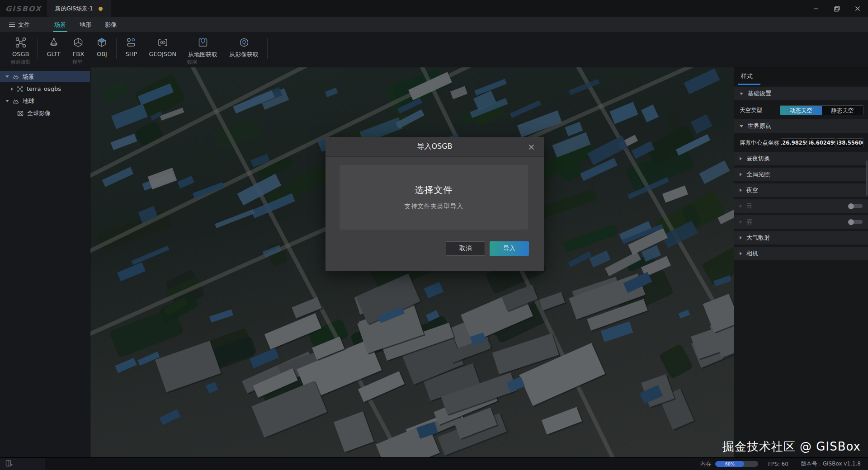 The height and width of the screenshot is (470, 868). Describe the element at coordinates (855, 206) in the screenshot. I see `clouds-toggle` at that location.